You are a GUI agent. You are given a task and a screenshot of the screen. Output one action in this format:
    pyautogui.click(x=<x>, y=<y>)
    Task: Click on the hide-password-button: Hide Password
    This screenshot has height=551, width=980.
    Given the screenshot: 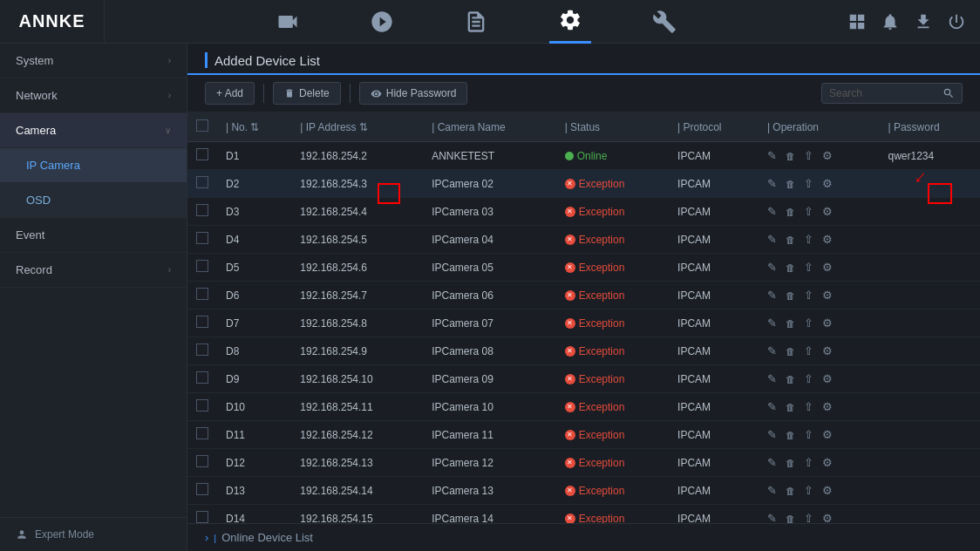 What is the action you would take?
    pyautogui.click(x=413, y=93)
    